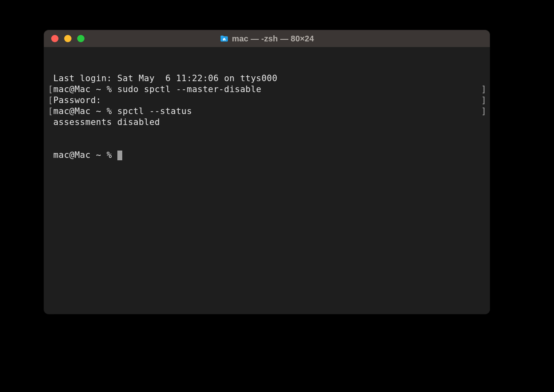 This screenshot has height=392, width=554. I want to click on terminal-line-text: Password:, so click(270, 101).